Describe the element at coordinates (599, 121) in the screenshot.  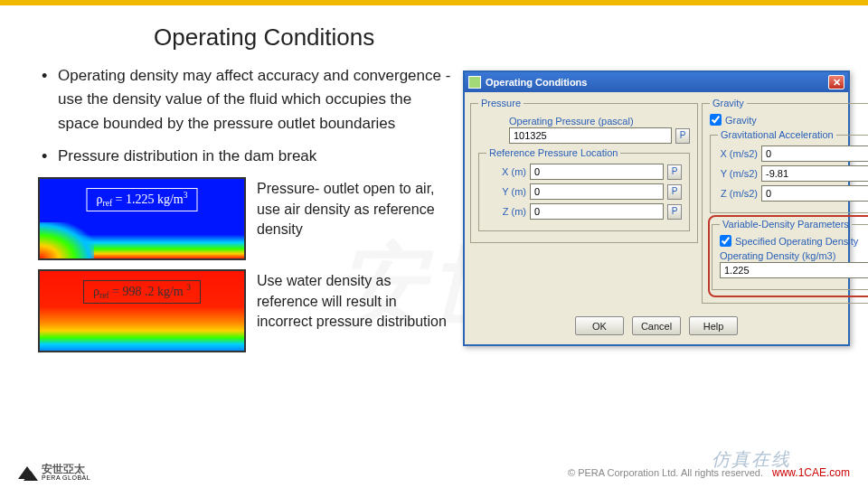
I see `op-pressure-label: Operating Pressure (pascal)` at that location.